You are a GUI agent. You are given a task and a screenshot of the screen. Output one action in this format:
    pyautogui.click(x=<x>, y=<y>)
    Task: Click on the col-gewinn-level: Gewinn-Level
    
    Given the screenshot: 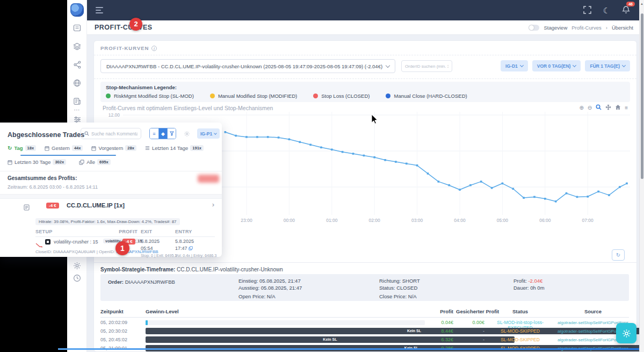 What is the action you would take?
    pyautogui.click(x=162, y=312)
    